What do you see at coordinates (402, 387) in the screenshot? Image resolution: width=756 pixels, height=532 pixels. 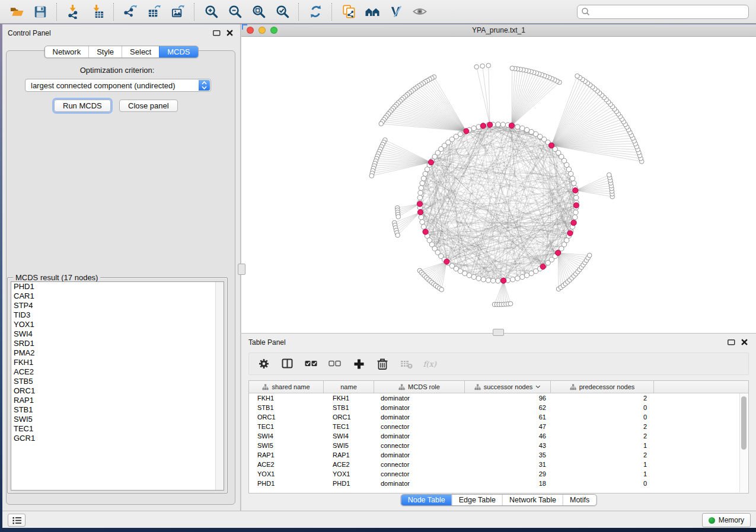 I see `column-type-icon` at bounding box center [402, 387].